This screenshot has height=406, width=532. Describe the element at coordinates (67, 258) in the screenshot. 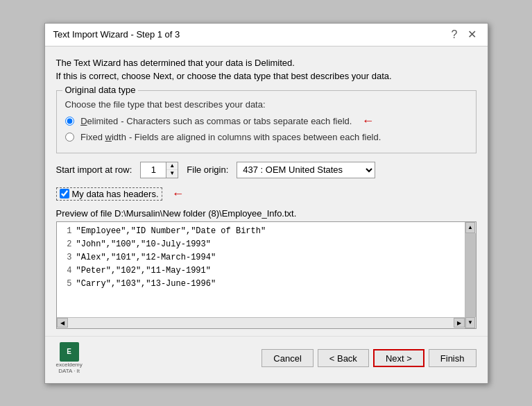

I see `line-number: 3` at that location.